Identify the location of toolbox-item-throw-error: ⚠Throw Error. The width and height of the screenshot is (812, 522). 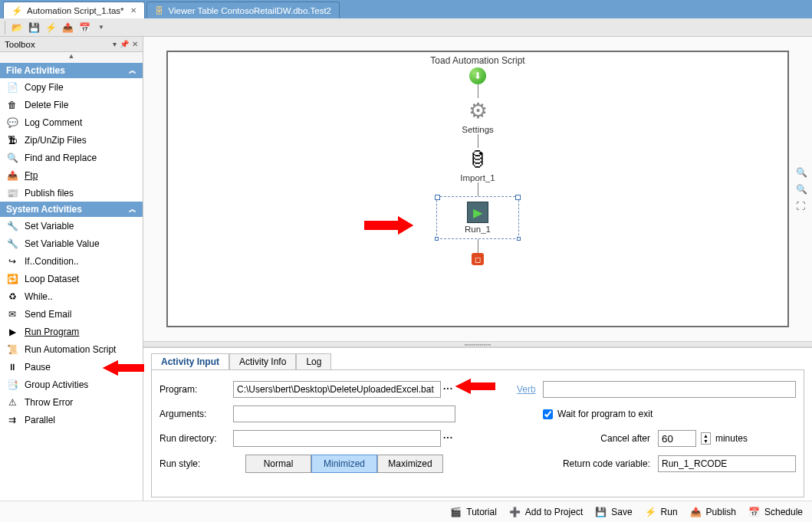
(71, 402).